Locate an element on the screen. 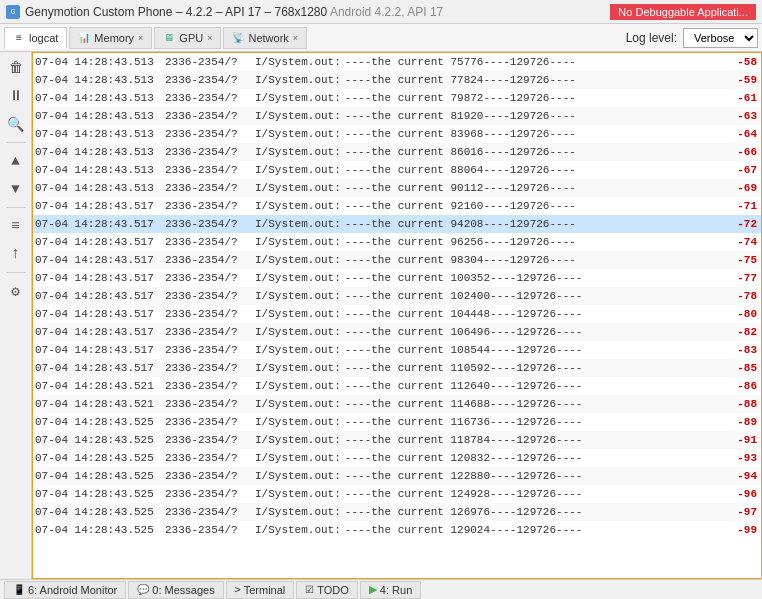  tab-network: 📡 Network × is located at coordinates (265, 38).